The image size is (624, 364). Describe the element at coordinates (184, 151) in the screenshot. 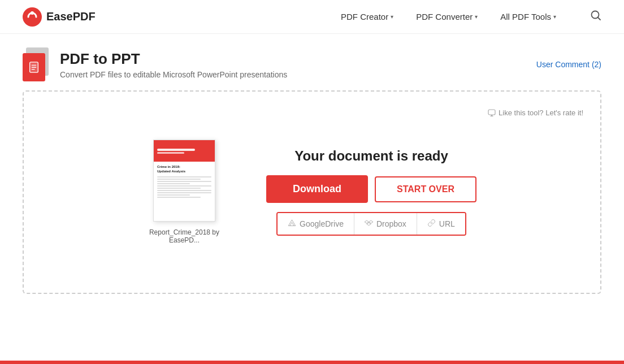

I see `doc-thumb-header` at that location.